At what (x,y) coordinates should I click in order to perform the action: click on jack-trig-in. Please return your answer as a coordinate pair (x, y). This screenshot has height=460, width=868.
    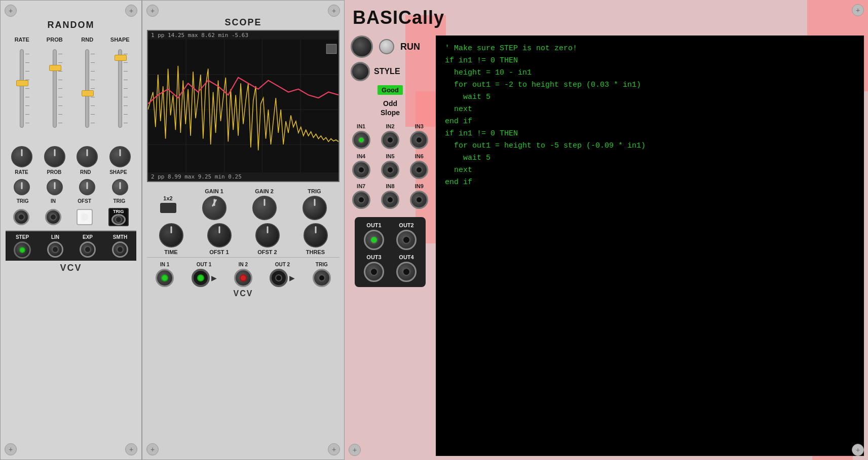
    Looking at the image, I should click on (21, 217).